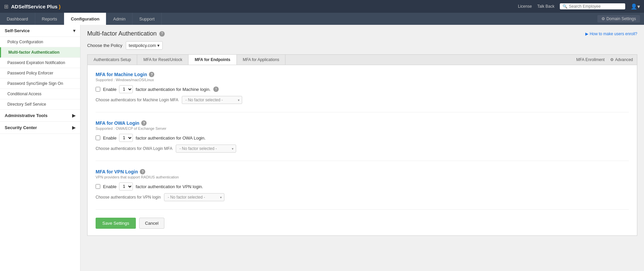 The height and width of the screenshot is (271, 644). Describe the element at coordinates (362, 189) in the screenshot. I see `mfa-vpn-login-section: MFA for VPN Login ? VPN providers that s…` at that location.